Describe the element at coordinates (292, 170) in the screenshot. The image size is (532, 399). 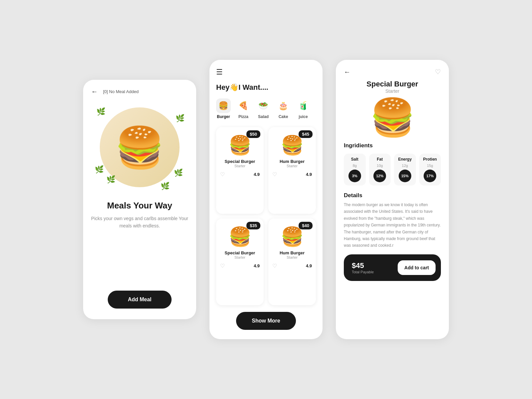
I see `food-card-1: $45 🍔 Hum Burger Starter ♡ 4.9` at that location.